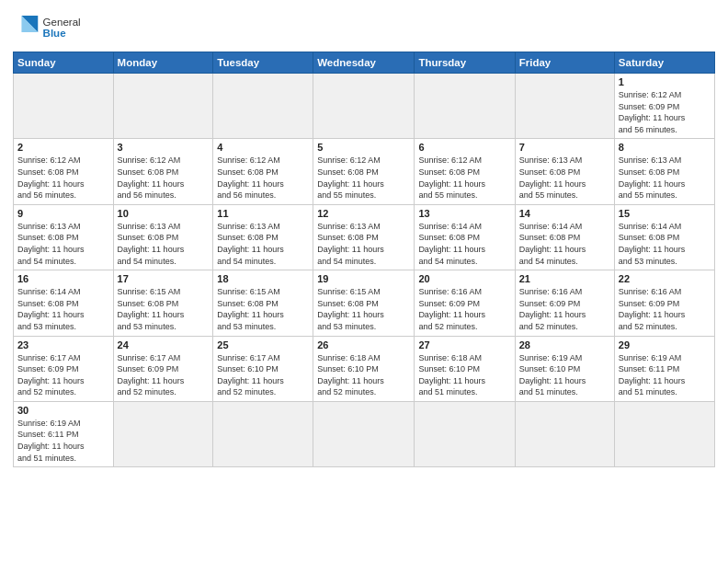 The width and height of the screenshot is (728, 563). What do you see at coordinates (349, 358) in the screenshot?
I see `sunrise-text: Sunrise: 6:18 AM` at bounding box center [349, 358].